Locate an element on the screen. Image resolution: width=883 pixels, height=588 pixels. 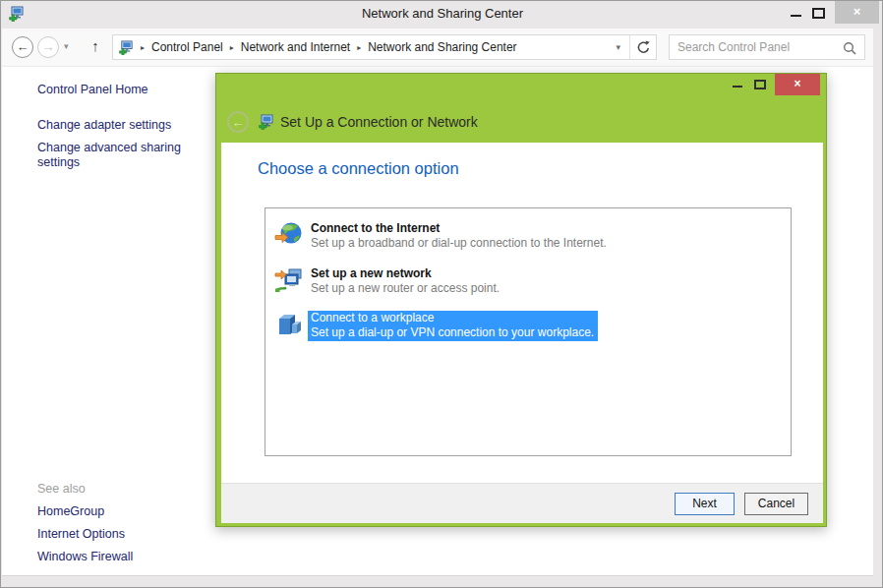
option-title: Set up a new network is located at coordinates (405, 273).